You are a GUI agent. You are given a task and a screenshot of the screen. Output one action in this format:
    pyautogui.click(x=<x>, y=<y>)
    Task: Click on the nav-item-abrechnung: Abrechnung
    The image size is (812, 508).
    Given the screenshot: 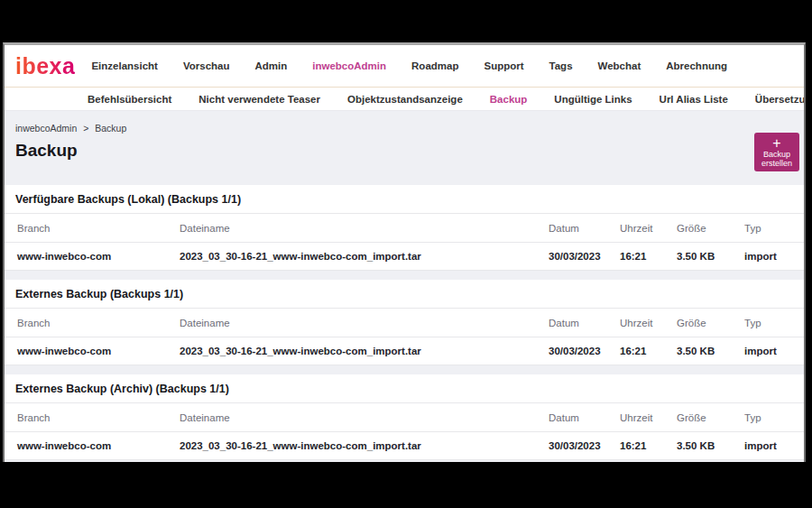 What is the action you would take?
    pyautogui.click(x=697, y=66)
    